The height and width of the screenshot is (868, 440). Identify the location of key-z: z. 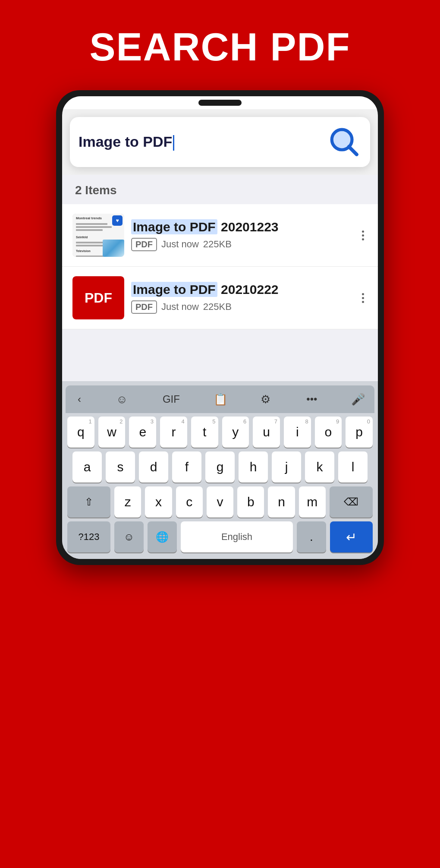
(128, 502).